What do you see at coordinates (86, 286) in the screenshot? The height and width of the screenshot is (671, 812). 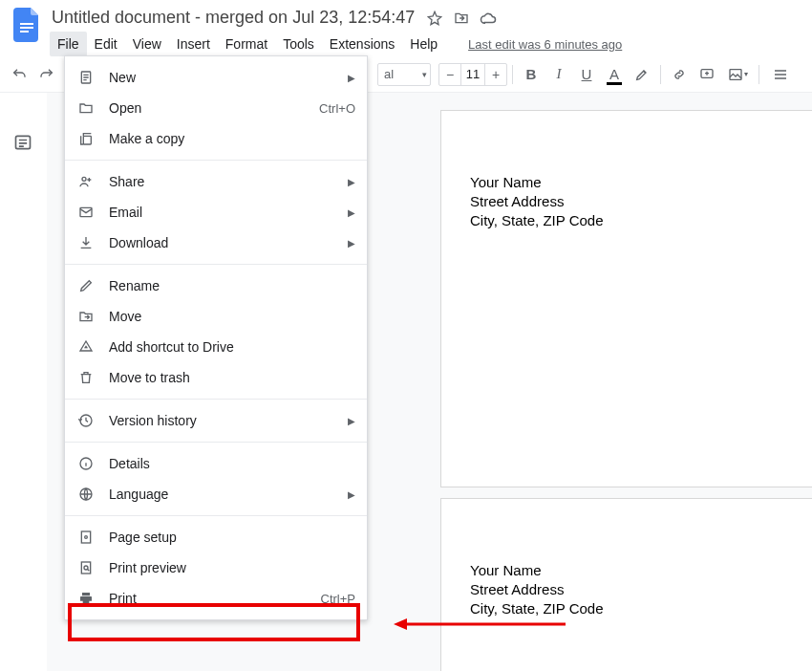 I see `rename-icon` at bounding box center [86, 286].